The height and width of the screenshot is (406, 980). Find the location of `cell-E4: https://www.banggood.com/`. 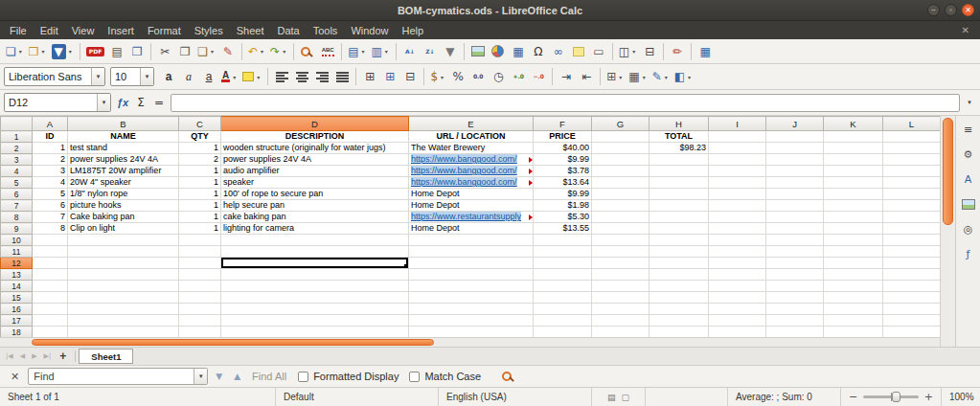

cell-E4: https://www.banggood.com/ is located at coordinates (471, 171).